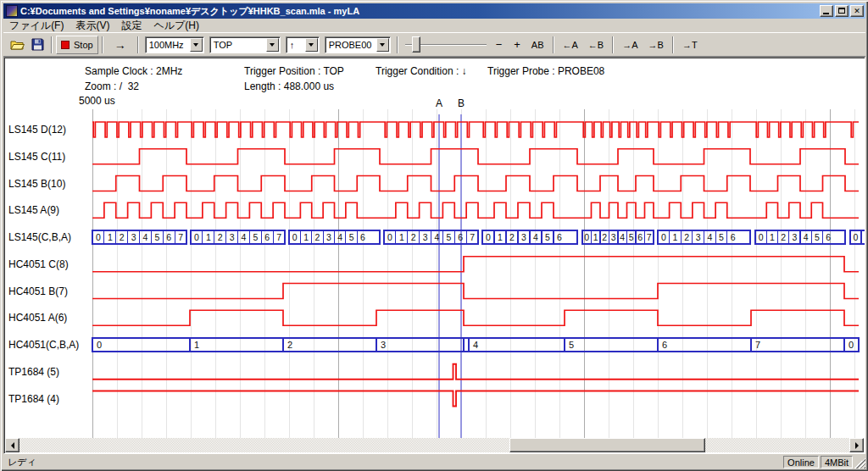 This screenshot has height=471, width=868. I want to click on run-button: →, so click(120, 45).